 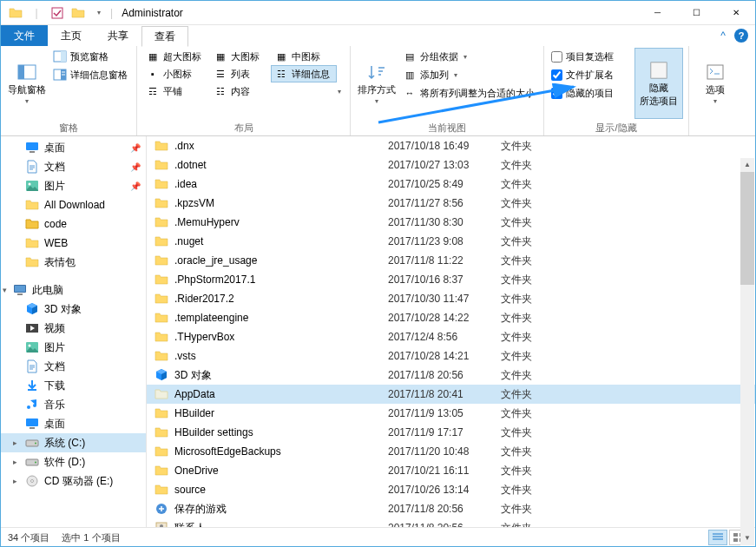 I want to click on view-medium-button: ▦中图标, so click(x=301, y=56).